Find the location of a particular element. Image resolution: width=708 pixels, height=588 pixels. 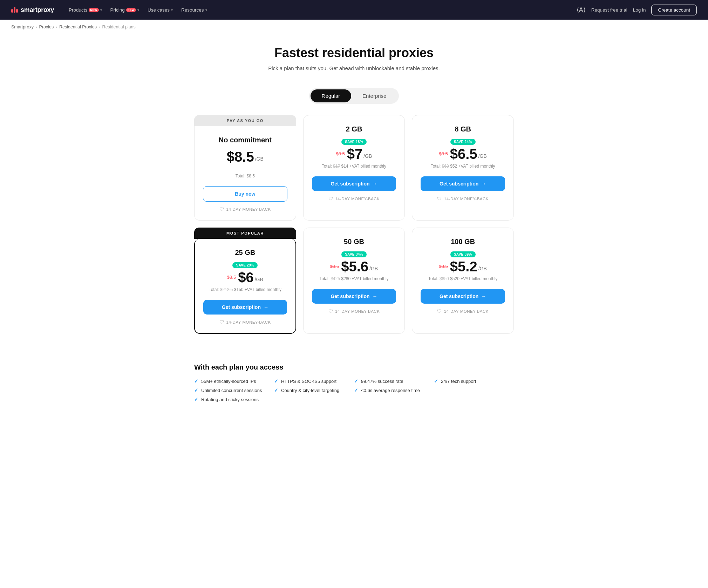

feature-item-4: ✓ 24/7 tech support is located at coordinates (474, 381).